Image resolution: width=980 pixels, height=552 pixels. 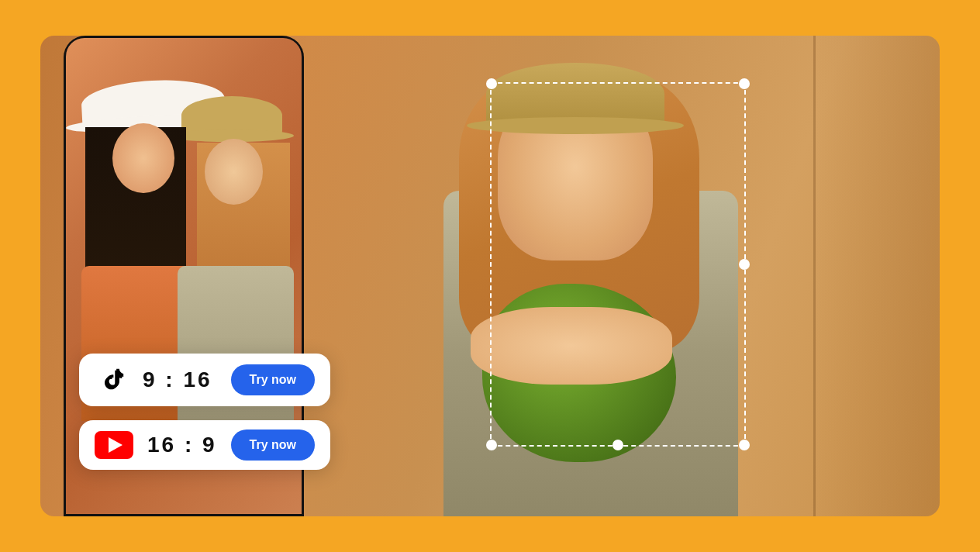 What do you see at coordinates (143, 158) in the screenshot?
I see `face-woman1` at bounding box center [143, 158].